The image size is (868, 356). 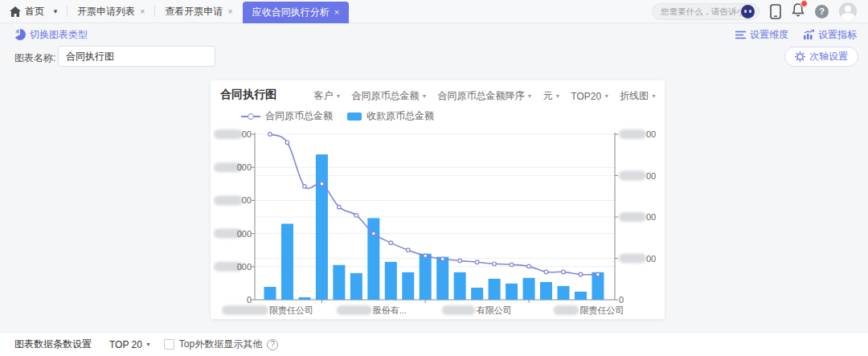 I want to click on help-icon: ?, so click(x=821, y=11).